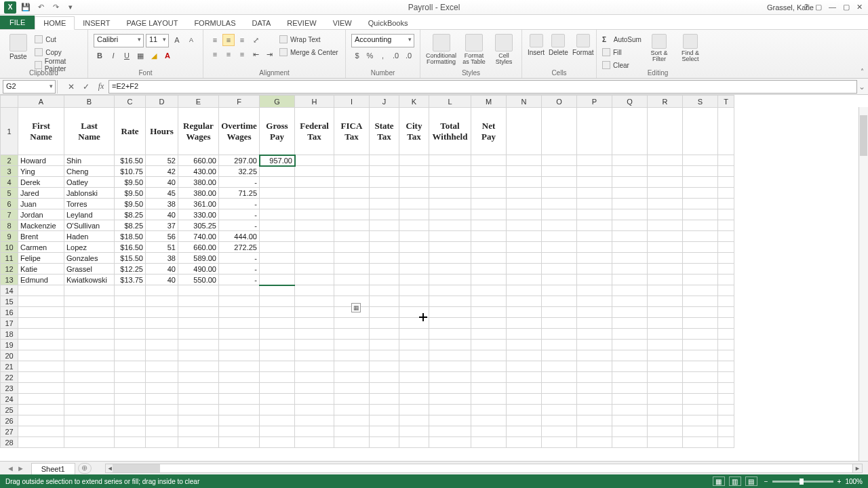  I want to click on cell-M9, so click(489, 237).